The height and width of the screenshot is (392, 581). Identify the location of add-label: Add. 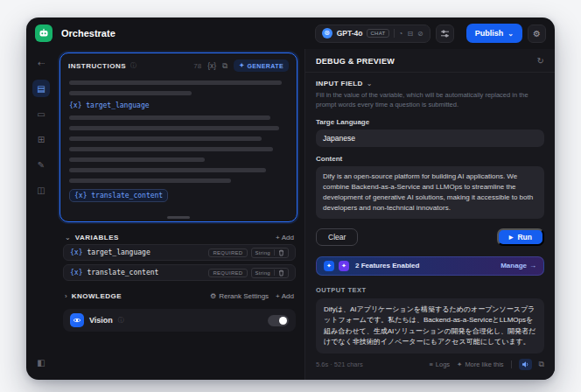
(288, 238).